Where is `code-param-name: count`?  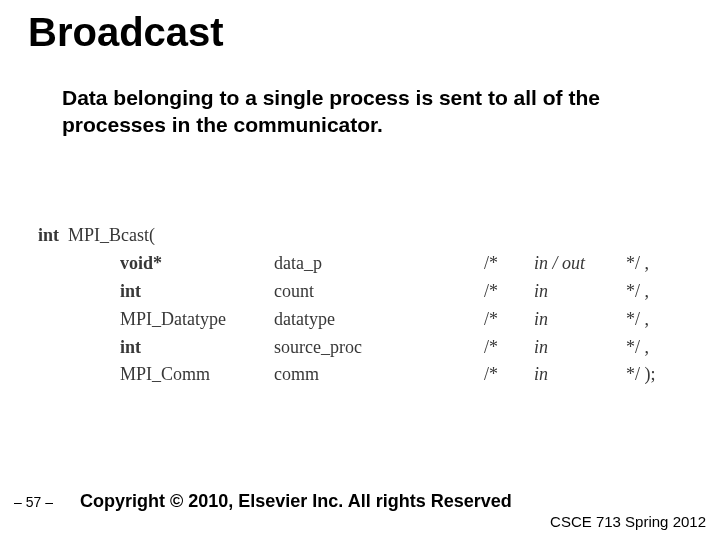
code-param-name: count is located at coordinates (379, 292).